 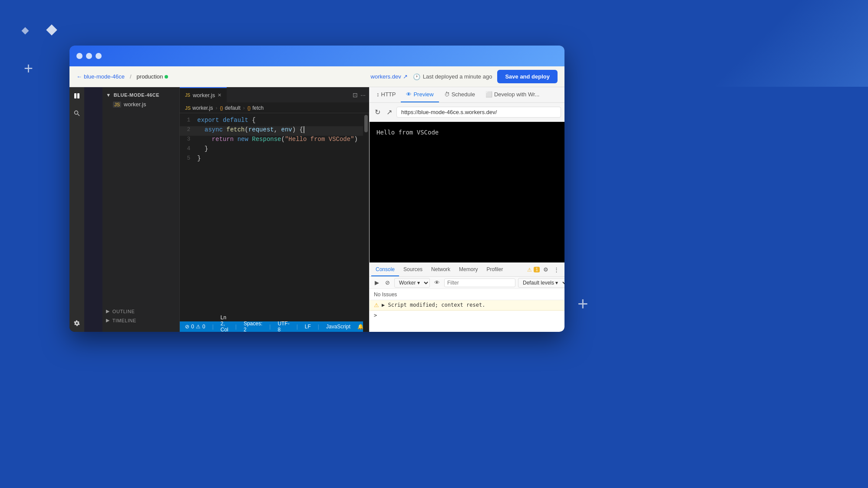 I want to click on folder-blue-mode: ▼ BLUE-MODE-46CE, so click(x=141, y=95).